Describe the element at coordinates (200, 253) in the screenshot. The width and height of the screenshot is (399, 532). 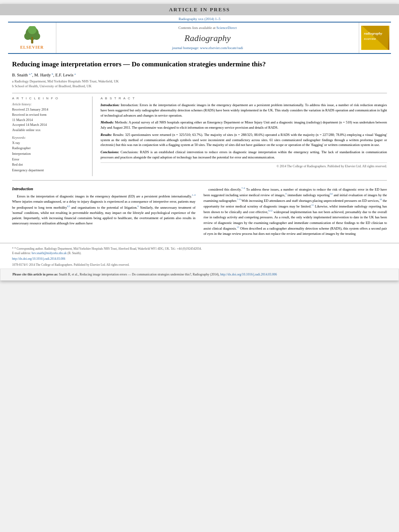
I see `footnote-email: E-mail address: bev.snaith@midyorks.nhs.…` at that location.